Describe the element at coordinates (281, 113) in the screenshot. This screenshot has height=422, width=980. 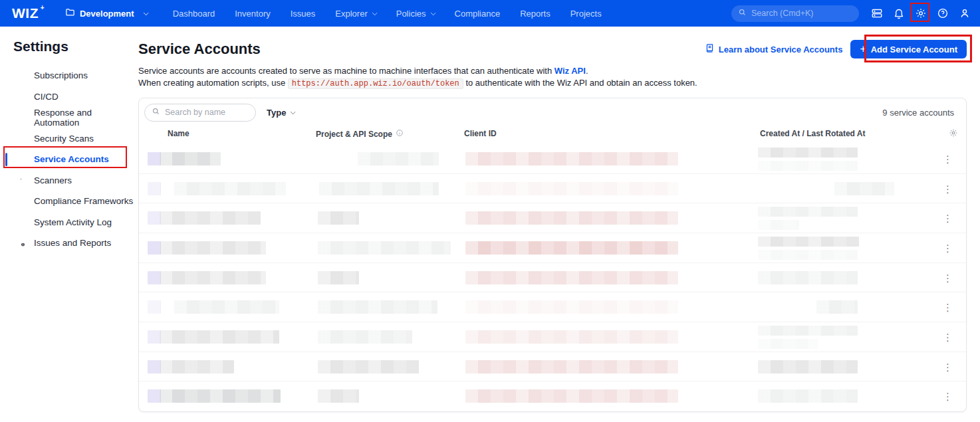
I see `type-filter-dropdown: Type` at that location.